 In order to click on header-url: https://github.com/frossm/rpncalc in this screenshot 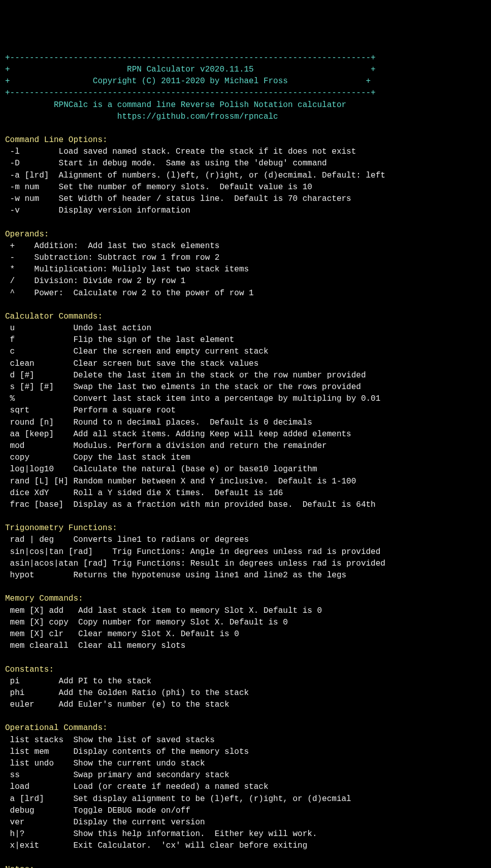, I will do `click(142, 117)`.